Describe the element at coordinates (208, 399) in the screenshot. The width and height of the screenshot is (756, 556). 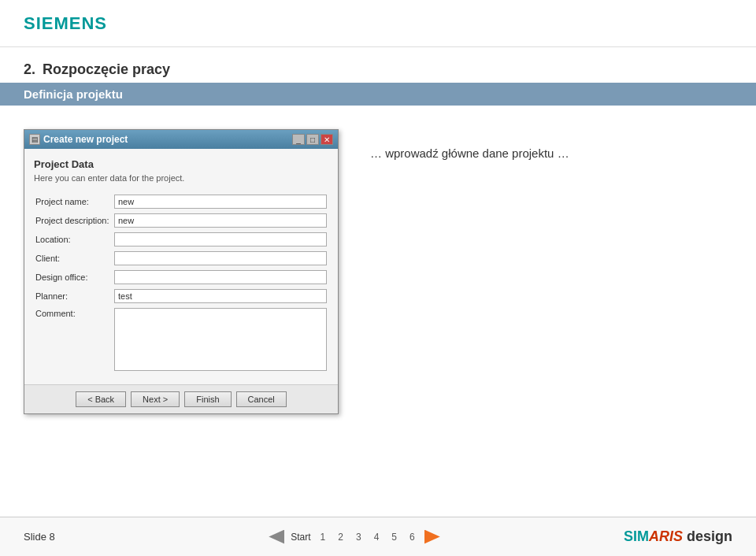
I see `finish-button: Finish` at that location.